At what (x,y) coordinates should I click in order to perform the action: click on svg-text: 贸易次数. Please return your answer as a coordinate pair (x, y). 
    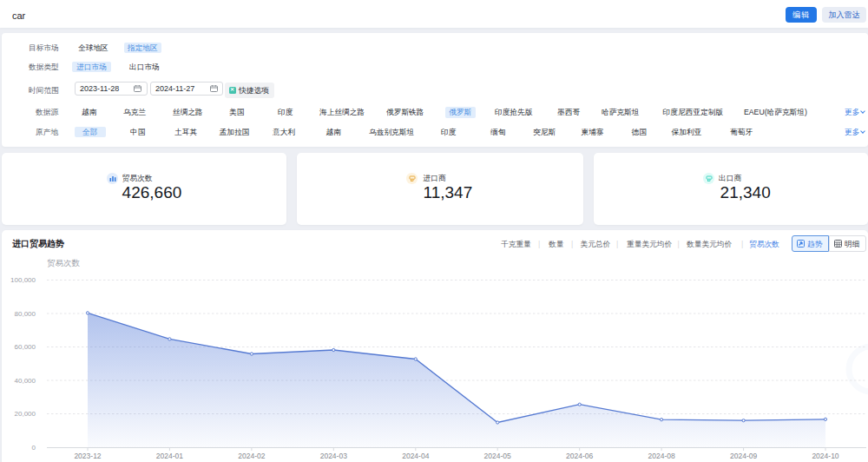
    Looking at the image, I should click on (64, 262).